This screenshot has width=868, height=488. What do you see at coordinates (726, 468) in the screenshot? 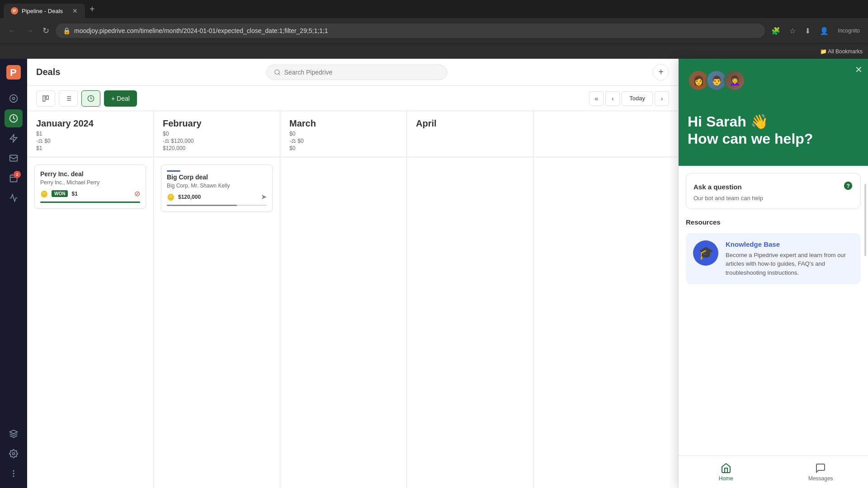
I see `home-icon` at bounding box center [726, 468].